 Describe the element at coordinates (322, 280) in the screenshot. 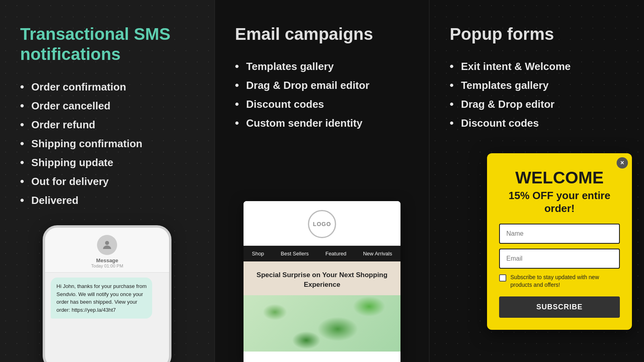

I see `email-hero-title: Special Surprise on Your Next Shopping E…` at that location.